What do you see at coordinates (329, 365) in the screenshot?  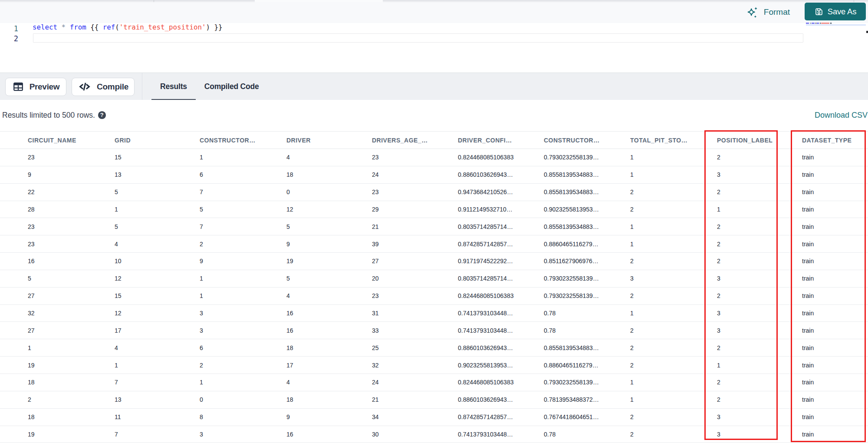 I see `table-cell: 17` at bounding box center [329, 365].